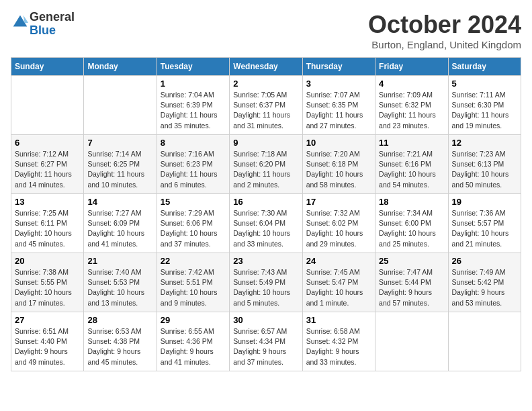 The height and width of the screenshot is (411, 532). Describe the element at coordinates (339, 169) in the screenshot. I see `day-info: Sunrise: 7:20 AM Sunset: 6:18 PM Dayligh…` at that location.